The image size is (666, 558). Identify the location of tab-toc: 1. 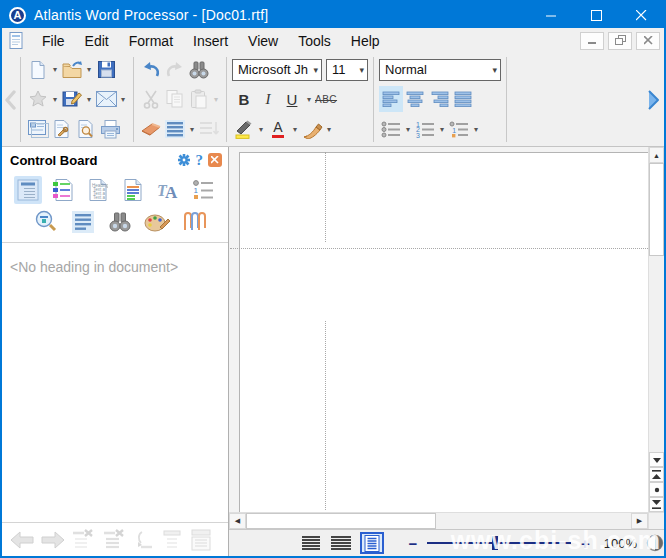
(203, 190).